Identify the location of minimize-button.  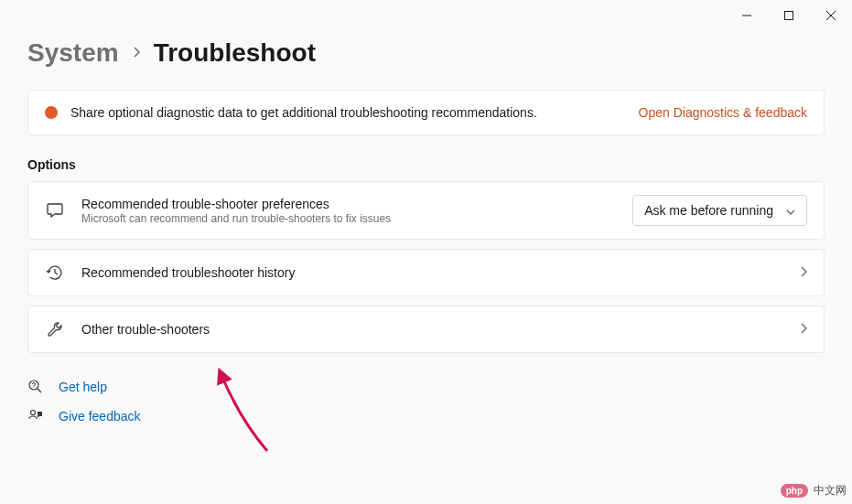
(747, 16).